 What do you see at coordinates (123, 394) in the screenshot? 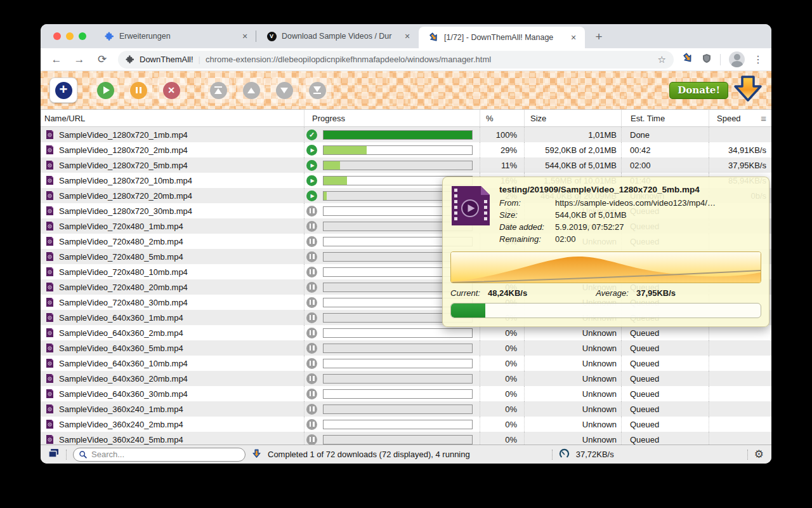
I see `file-name: SampleVideo_640x360_30mb.mp4` at bounding box center [123, 394].